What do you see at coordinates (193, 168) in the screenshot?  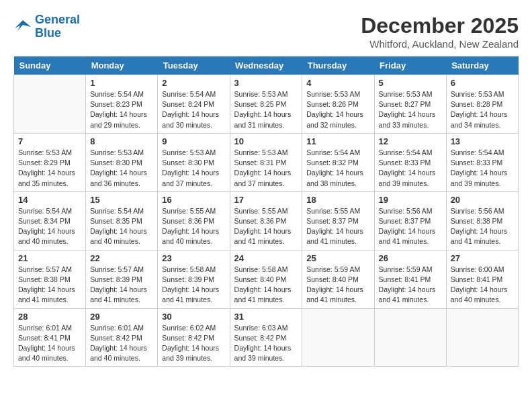 I see `cell-info: Sunrise: 5:53 AM Sunset: 8:30 PM Dayligh…` at bounding box center [193, 168].